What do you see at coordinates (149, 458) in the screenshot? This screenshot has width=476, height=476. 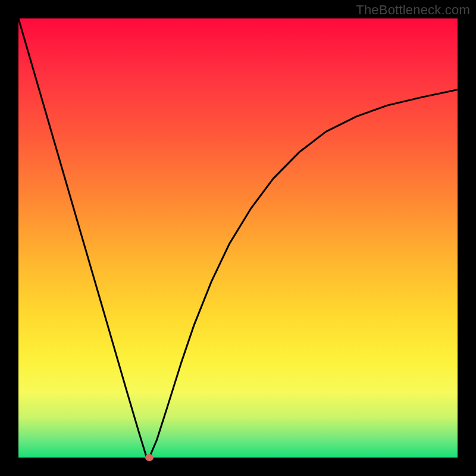 I see `optimum-marker` at bounding box center [149, 458].